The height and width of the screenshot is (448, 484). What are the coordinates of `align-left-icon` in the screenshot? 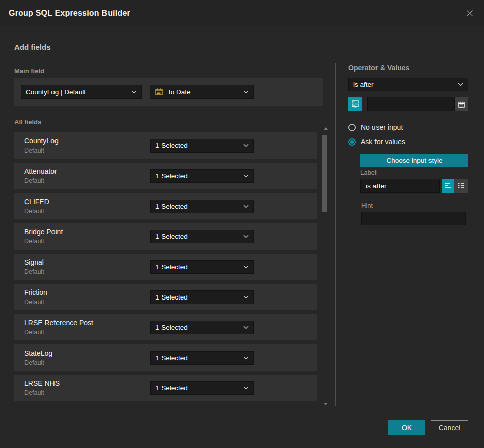 It's located at (448, 186).